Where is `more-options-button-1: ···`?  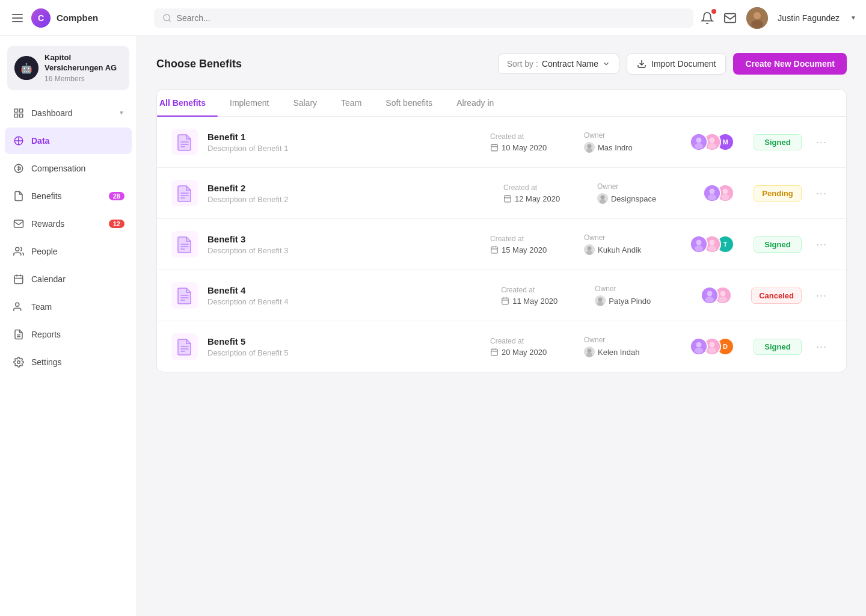
more-options-button-1: ··· is located at coordinates (821, 194).